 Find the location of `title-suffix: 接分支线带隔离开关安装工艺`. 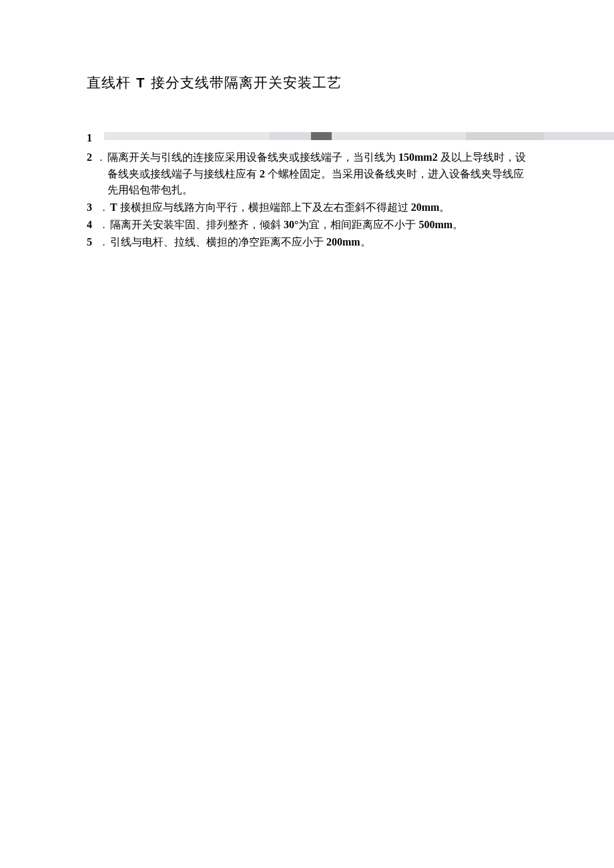

title-suffix: 接分支线带隔离开关安装工艺 is located at coordinates (244, 83).